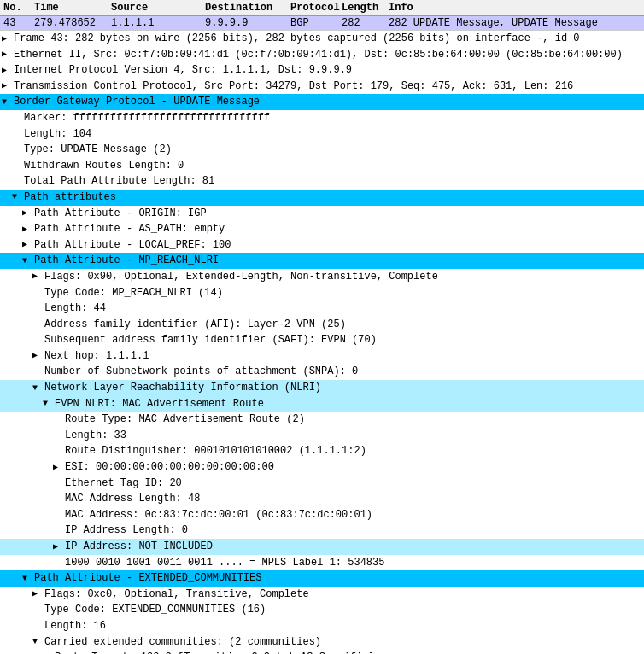 This screenshot has width=644, height=654. I want to click on tree-row-mpls: 1000 0010 1001 0011 0011 .... = MPLS Lab…, so click(322, 563).